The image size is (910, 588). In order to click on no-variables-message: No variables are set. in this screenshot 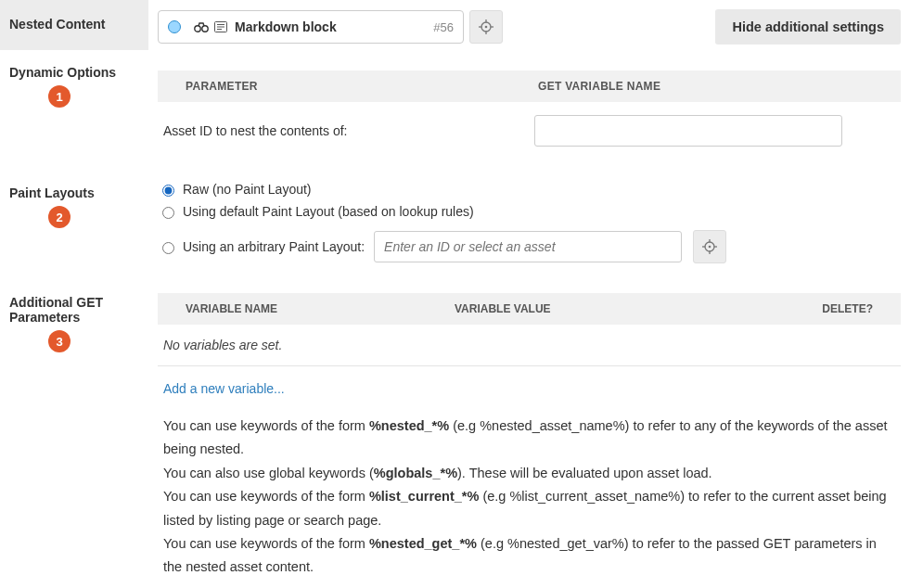, I will do `click(529, 345)`.